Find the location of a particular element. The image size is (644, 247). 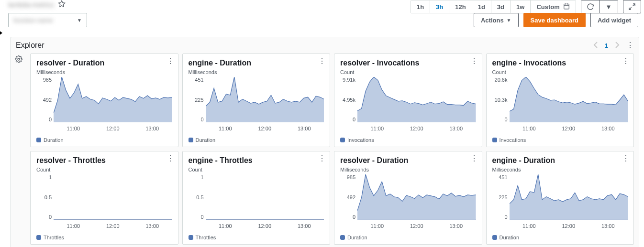

function-dropdown: function-name ▼ is located at coordinates (48, 20).